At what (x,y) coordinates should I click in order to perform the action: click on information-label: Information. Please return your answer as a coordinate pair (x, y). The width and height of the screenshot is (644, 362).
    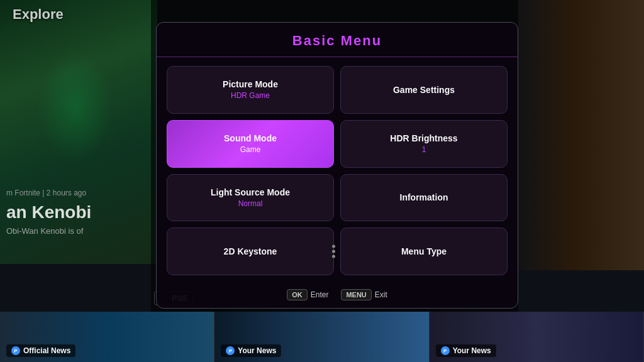
    Looking at the image, I should click on (424, 197).